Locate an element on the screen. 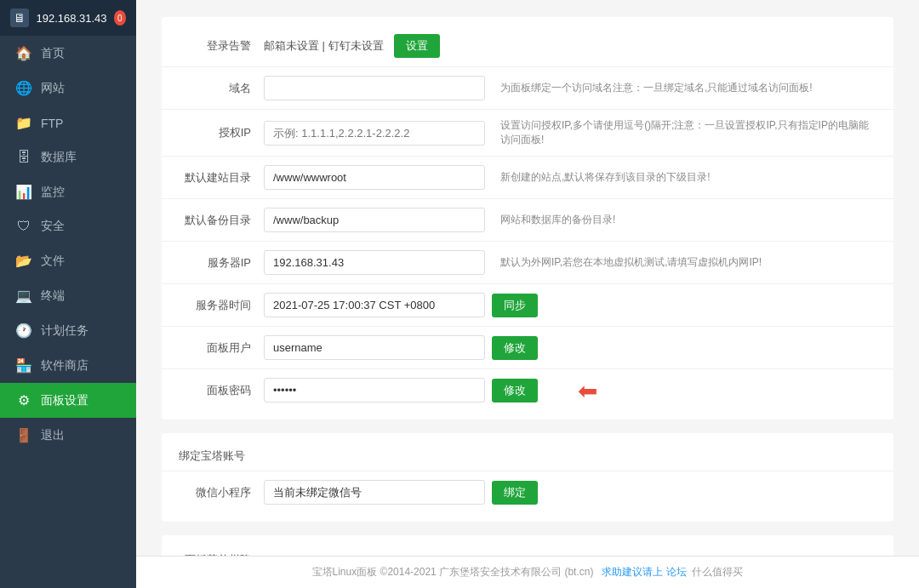  sidebar-item-files: 📂 文件 is located at coordinates (68, 260).